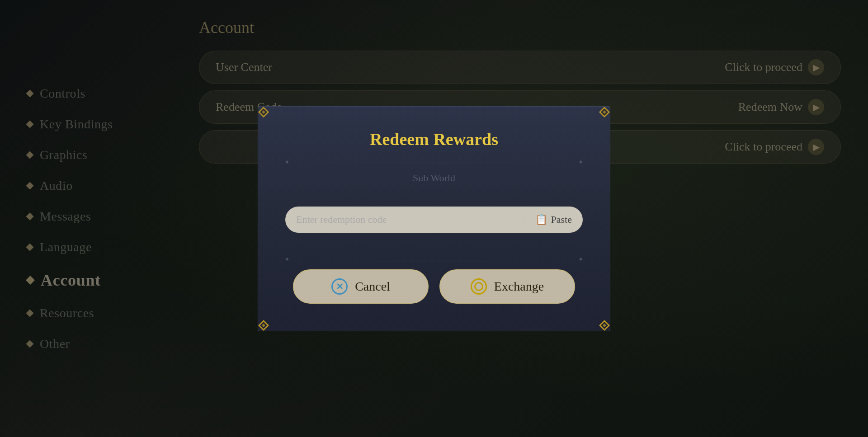 This screenshot has width=868, height=437. What do you see at coordinates (507, 287) in the screenshot?
I see `exchange-button: Exchange` at bounding box center [507, 287].